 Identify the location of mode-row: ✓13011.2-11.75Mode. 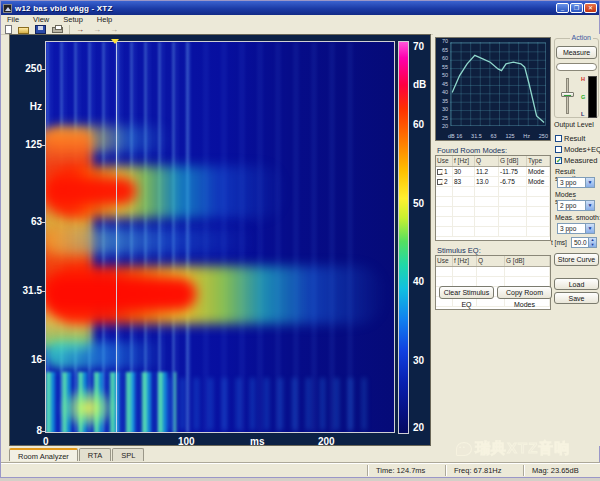
(493, 172).